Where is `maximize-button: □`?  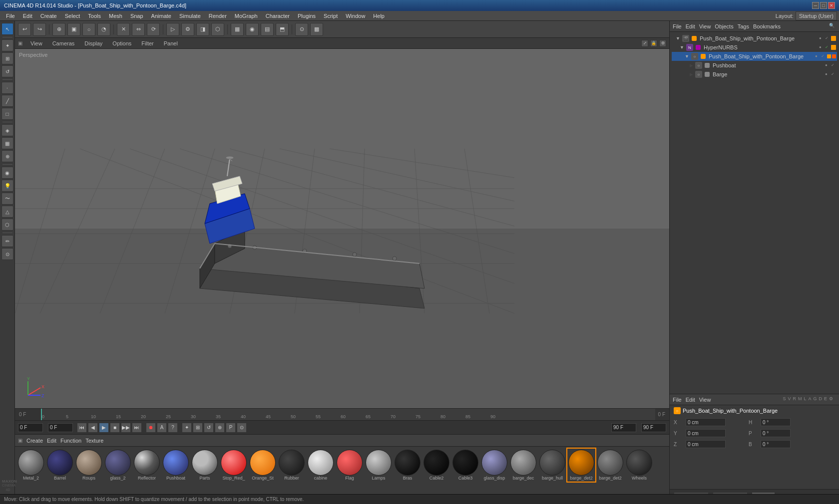
maximize-button: □ is located at coordinates (824, 5).